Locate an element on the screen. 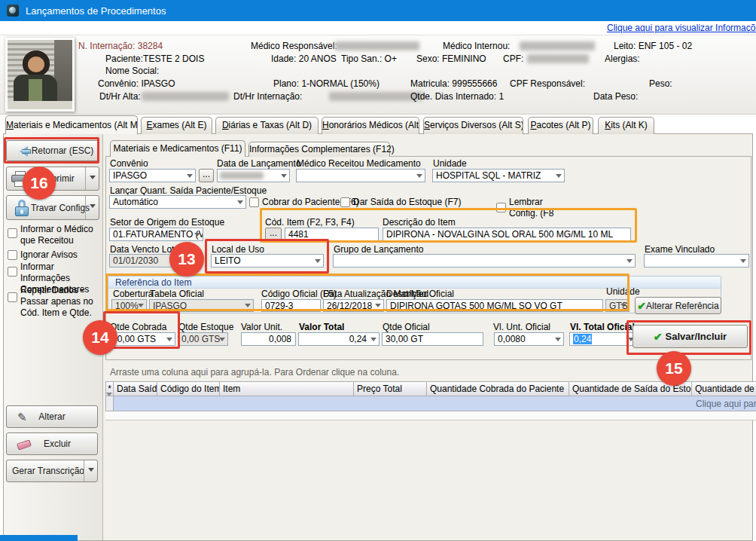 This screenshot has width=756, height=541. window-title: Lançamentos de Procedimentos is located at coordinates (96, 11).